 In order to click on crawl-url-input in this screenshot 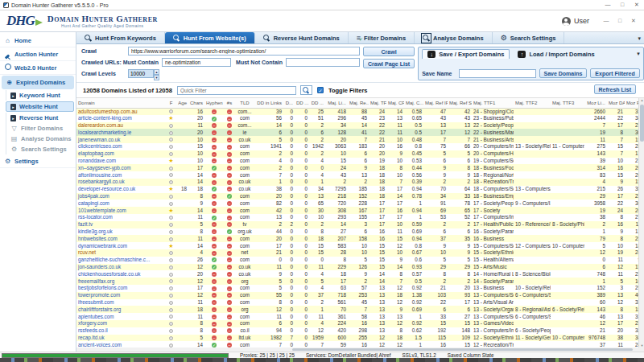, I will do `click(244, 51)`.